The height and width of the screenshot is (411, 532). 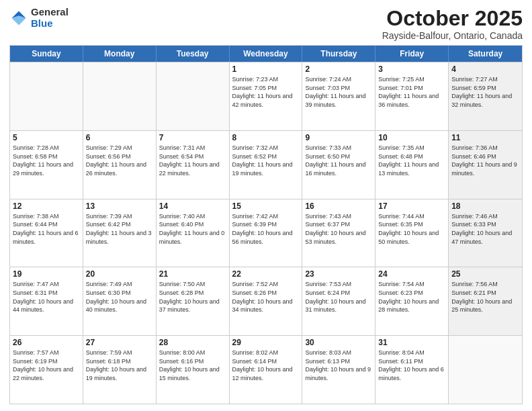 What do you see at coordinates (412, 274) in the screenshot?
I see `day-number: 24` at bounding box center [412, 274].